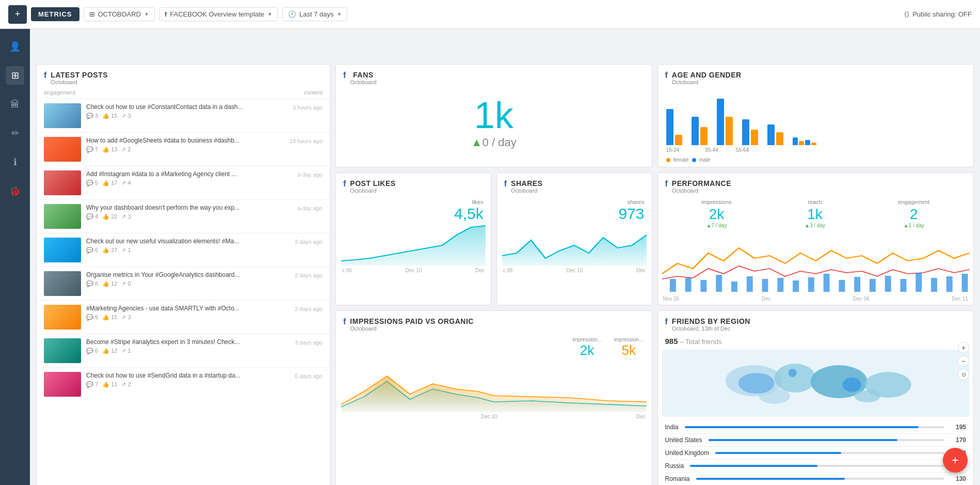 The image size is (980, 485). I want to click on list-item: #Marketing Agencies - use data SMARTLY w…, so click(183, 317).